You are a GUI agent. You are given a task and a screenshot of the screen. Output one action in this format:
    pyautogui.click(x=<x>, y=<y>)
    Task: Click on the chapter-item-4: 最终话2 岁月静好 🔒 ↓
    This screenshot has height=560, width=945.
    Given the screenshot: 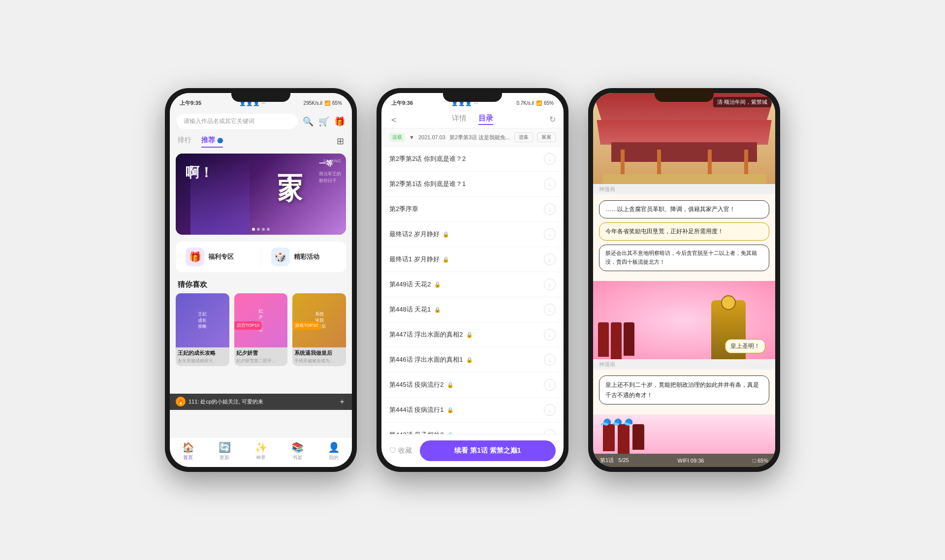 What is the action you would take?
    pyautogui.click(x=472, y=234)
    